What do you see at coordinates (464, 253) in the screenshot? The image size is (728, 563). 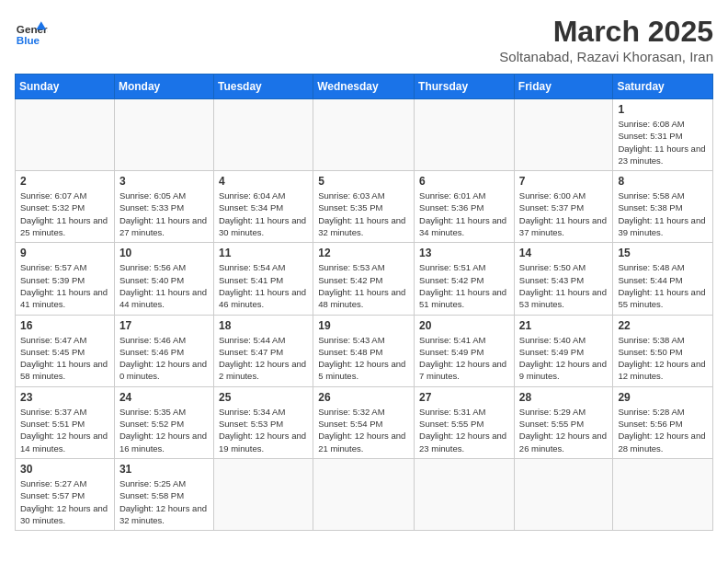 I see `day-number: 13` at bounding box center [464, 253].